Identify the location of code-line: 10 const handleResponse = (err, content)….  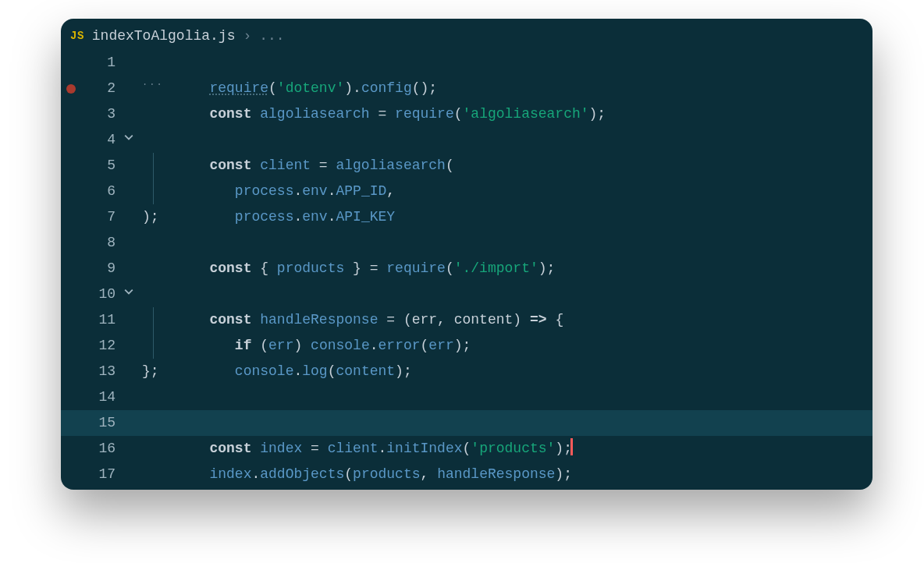
(467, 295).